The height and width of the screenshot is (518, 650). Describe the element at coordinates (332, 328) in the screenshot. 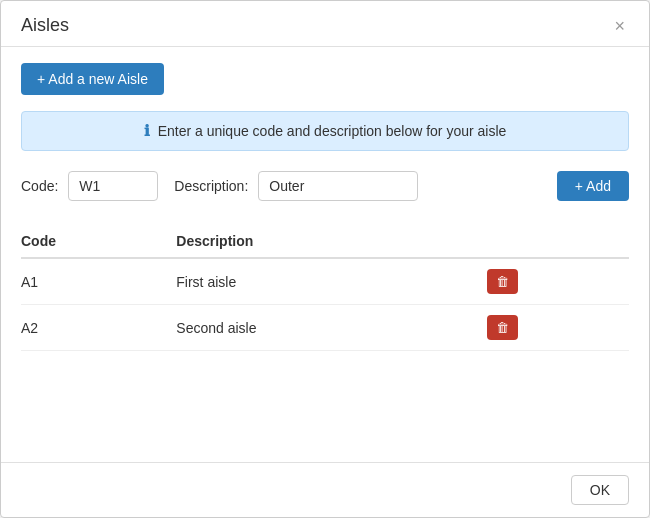

I see `row-description: Second aisle` at that location.